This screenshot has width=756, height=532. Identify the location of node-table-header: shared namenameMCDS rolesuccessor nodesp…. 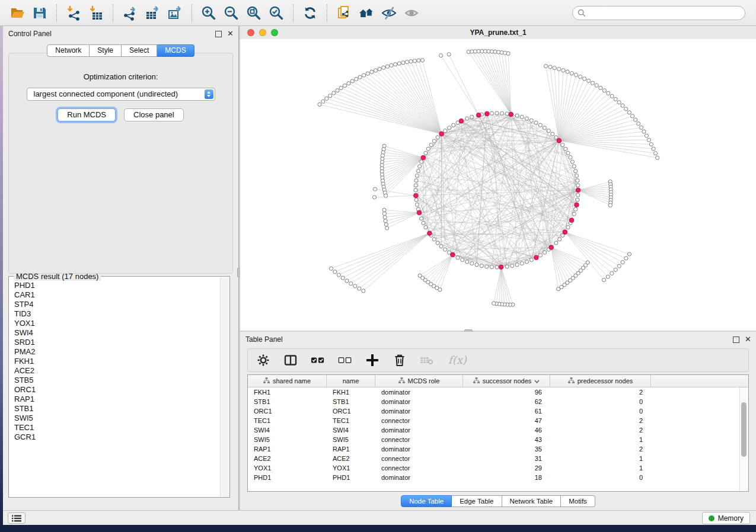
(498, 382).